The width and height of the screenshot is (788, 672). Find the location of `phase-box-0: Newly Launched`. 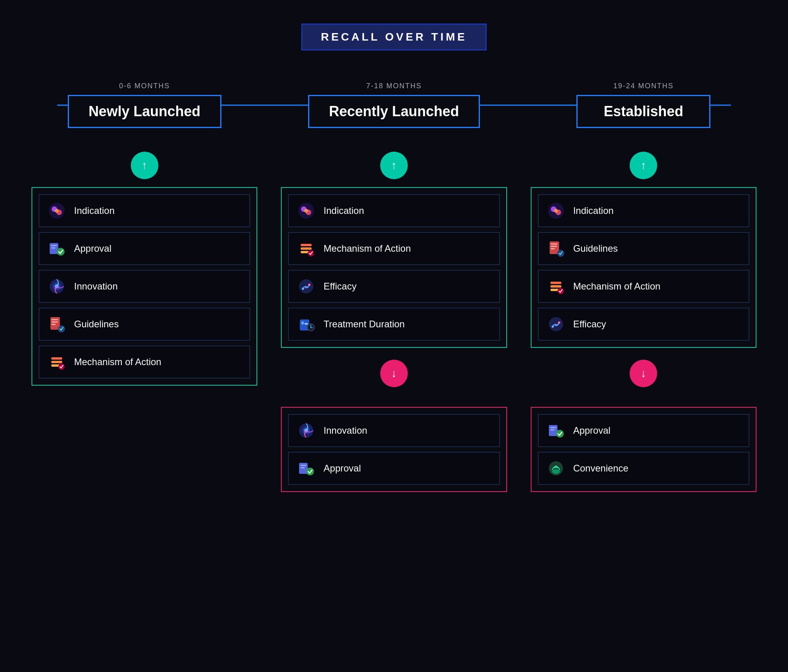

phase-box-0: Newly Launched is located at coordinates (145, 111).